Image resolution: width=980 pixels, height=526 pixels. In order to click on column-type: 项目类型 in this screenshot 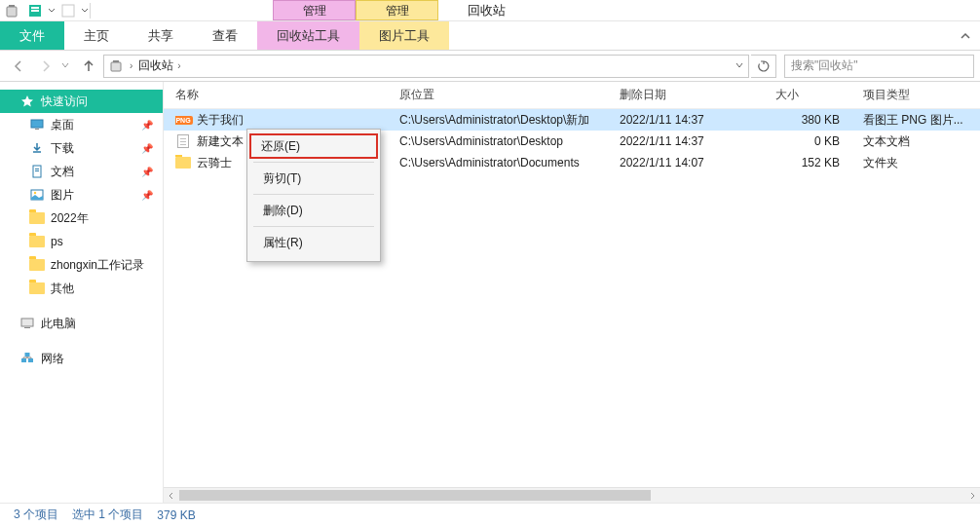, I will do `click(917, 95)`.